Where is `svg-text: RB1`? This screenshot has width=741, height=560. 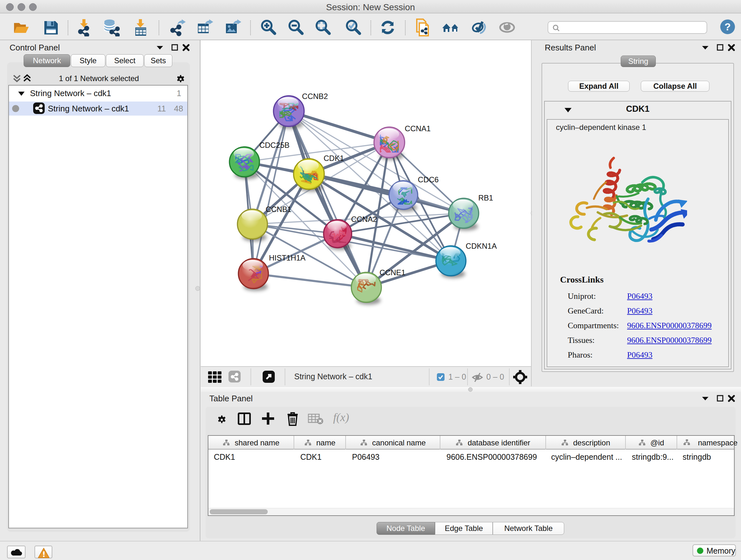
svg-text: RB1 is located at coordinates (486, 198).